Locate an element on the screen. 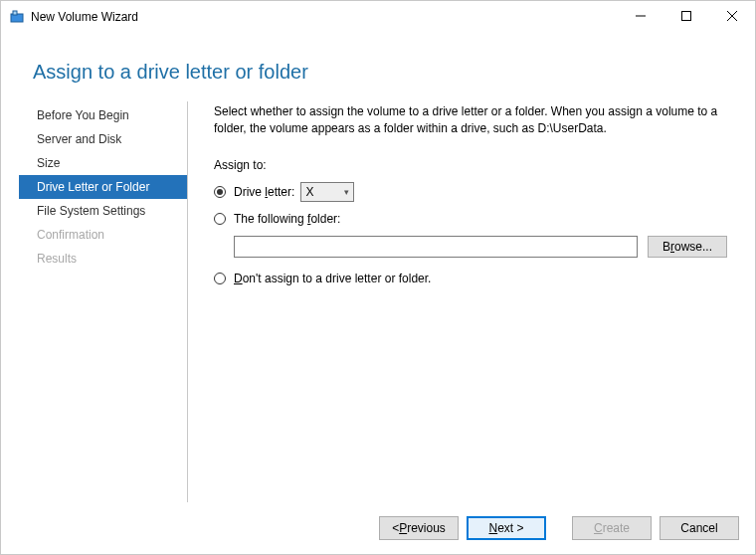  drive-letter-value: X is located at coordinates (309, 192).